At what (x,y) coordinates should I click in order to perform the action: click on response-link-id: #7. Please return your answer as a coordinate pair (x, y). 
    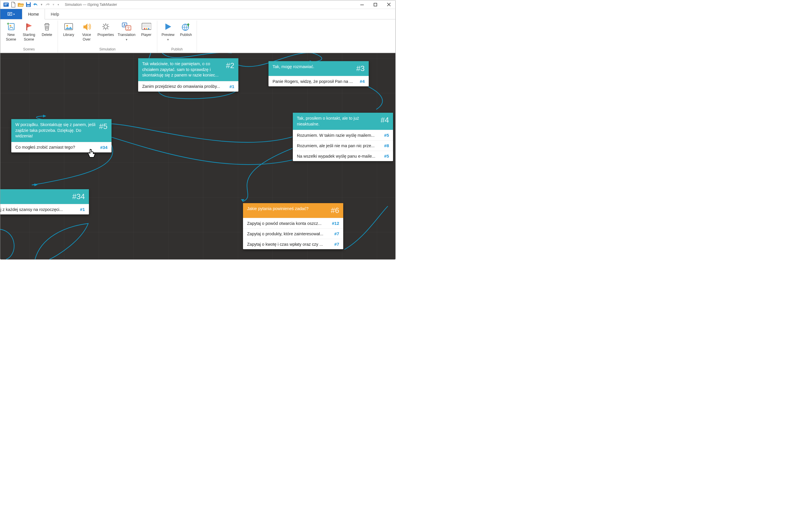
    Looking at the image, I should click on (337, 244).